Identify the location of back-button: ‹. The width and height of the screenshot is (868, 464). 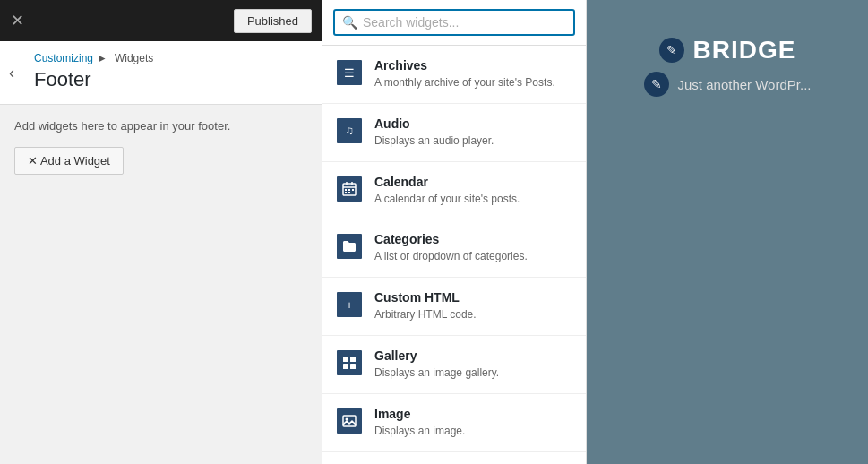
(13, 73).